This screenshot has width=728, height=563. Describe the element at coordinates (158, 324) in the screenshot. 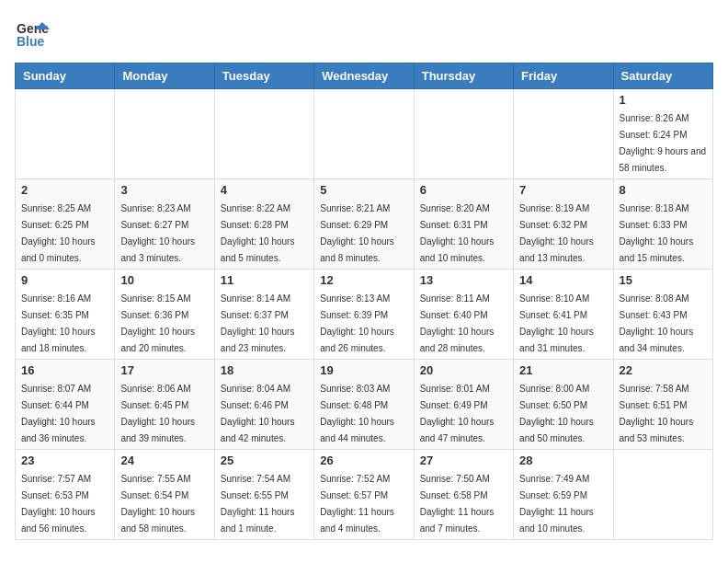

I see `day-info: Sunrise: 8:15 AMSunset: 6:36 PMDaylight:…` at that location.